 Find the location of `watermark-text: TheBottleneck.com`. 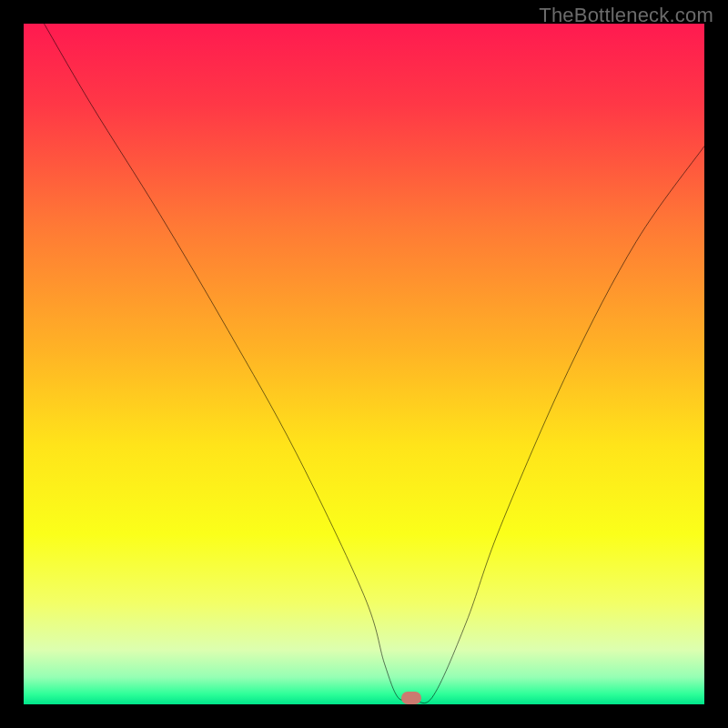

watermark-text: TheBottleneck.com is located at coordinates (626, 15).